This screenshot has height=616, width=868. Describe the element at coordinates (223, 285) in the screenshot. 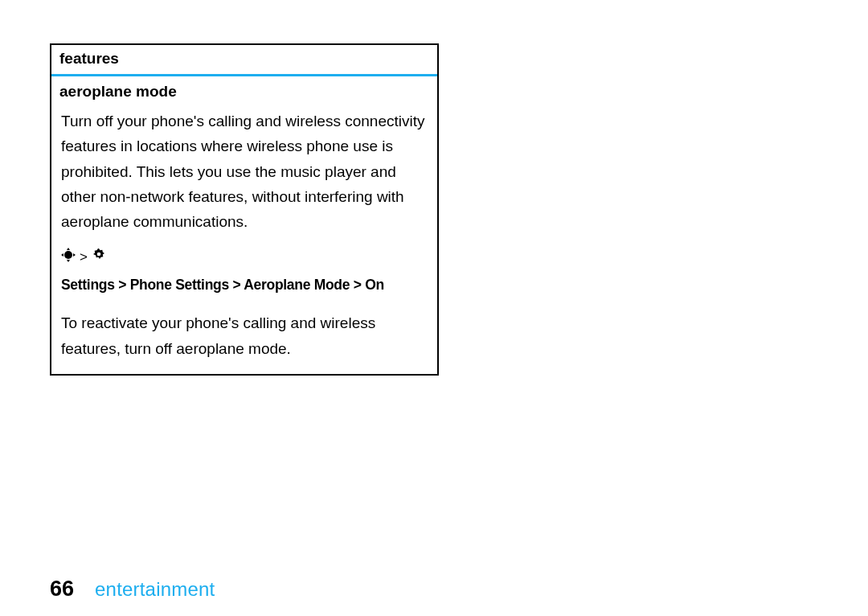

I see `menu-path-text: Settings > Phone Settings > Aeroplane Mo…` at that location.